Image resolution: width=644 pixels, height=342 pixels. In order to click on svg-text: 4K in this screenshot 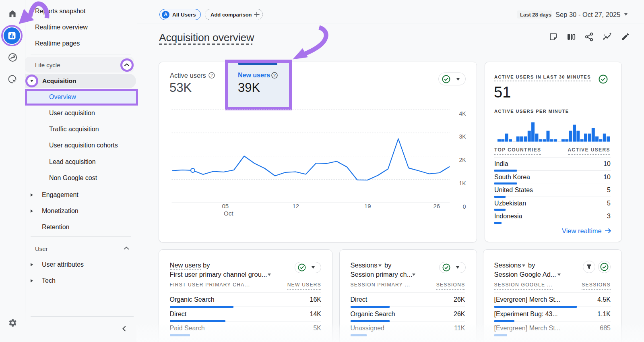, I will do `click(462, 113)`.